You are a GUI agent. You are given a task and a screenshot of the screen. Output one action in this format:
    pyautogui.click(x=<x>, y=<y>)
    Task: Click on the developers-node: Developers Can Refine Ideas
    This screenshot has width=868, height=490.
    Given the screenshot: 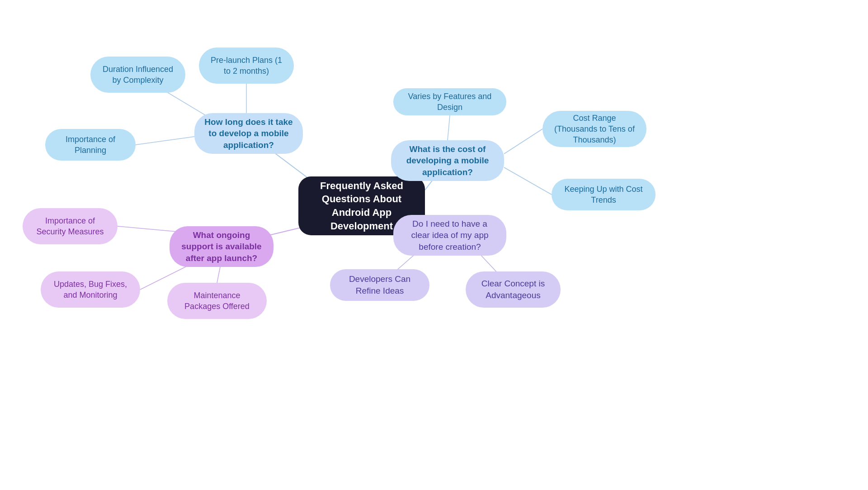 What is the action you would take?
    pyautogui.click(x=380, y=285)
    